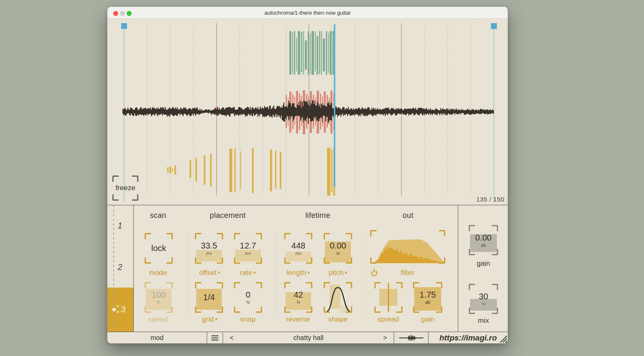 The image size is (644, 356). Describe the element at coordinates (338, 319) in the screenshot. I see `shape-label: shape` at that location.